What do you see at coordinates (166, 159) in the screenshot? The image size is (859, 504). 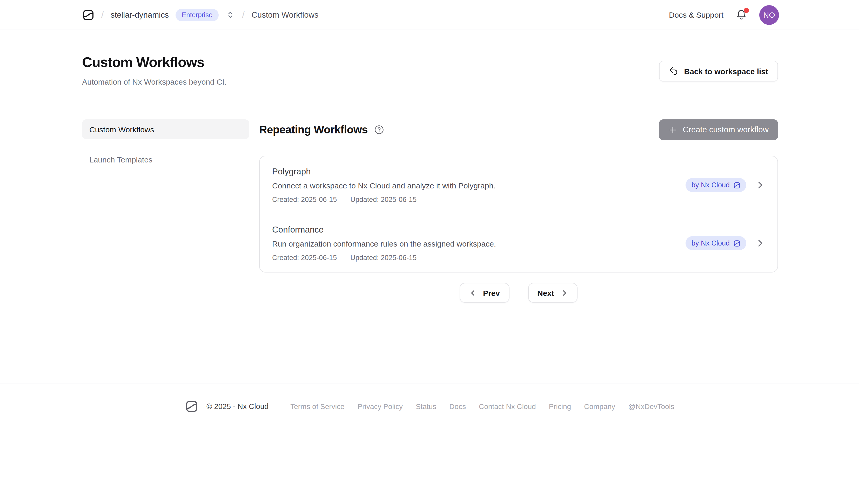 I see `sidebar-item-launch-templates: Launch Templates` at bounding box center [166, 159].